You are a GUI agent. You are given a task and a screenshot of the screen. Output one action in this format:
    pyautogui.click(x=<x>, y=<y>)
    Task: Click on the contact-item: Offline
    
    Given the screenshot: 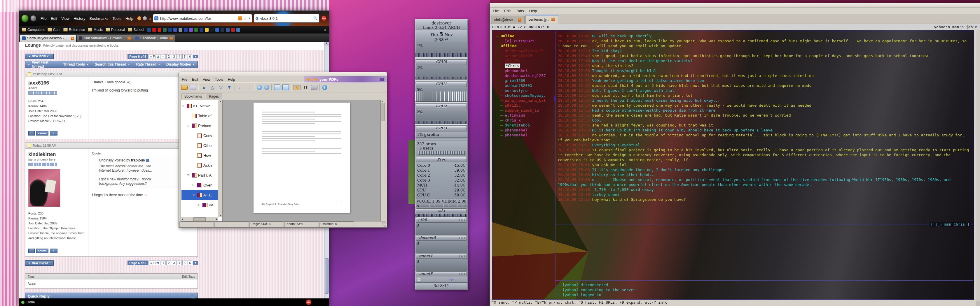 What is the action you would take?
    pyautogui.click(x=526, y=46)
    